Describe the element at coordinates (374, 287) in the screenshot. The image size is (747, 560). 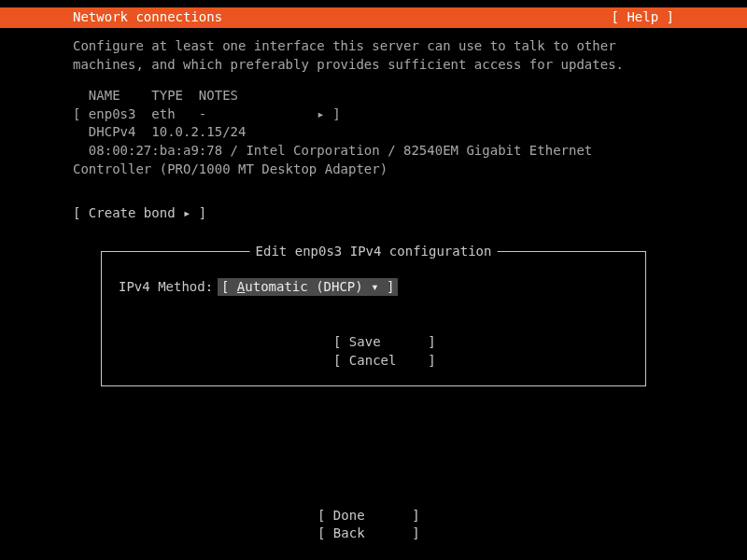
I see `ipv4-method-row: IPv4 Method: [ Automatic (DHCP) ▾ ]` at that location.